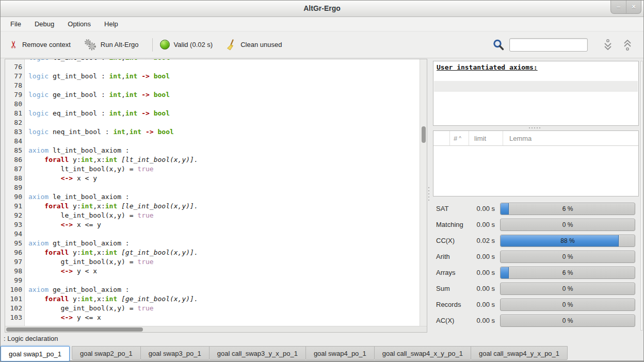 The width and height of the screenshot is (644, 362). I want to click on instantiated-axioms-title: User instantiated axioms:, so click(536, 67).